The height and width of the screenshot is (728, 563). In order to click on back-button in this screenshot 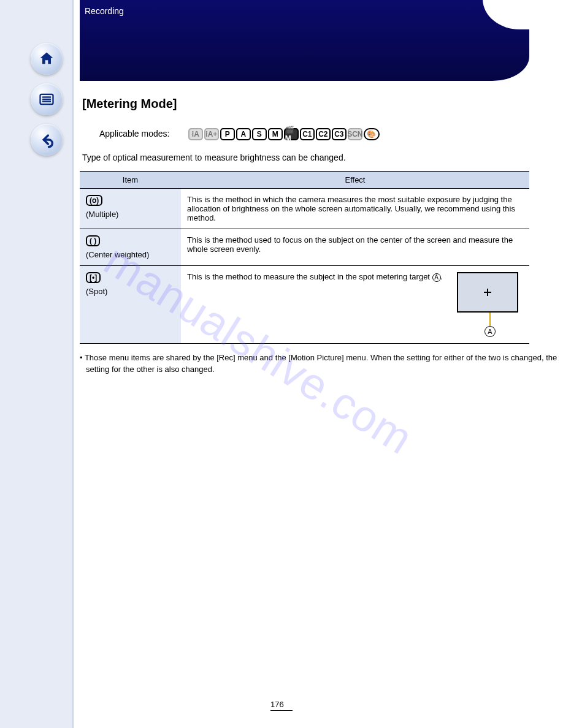, I will do `click(47, 140)`.